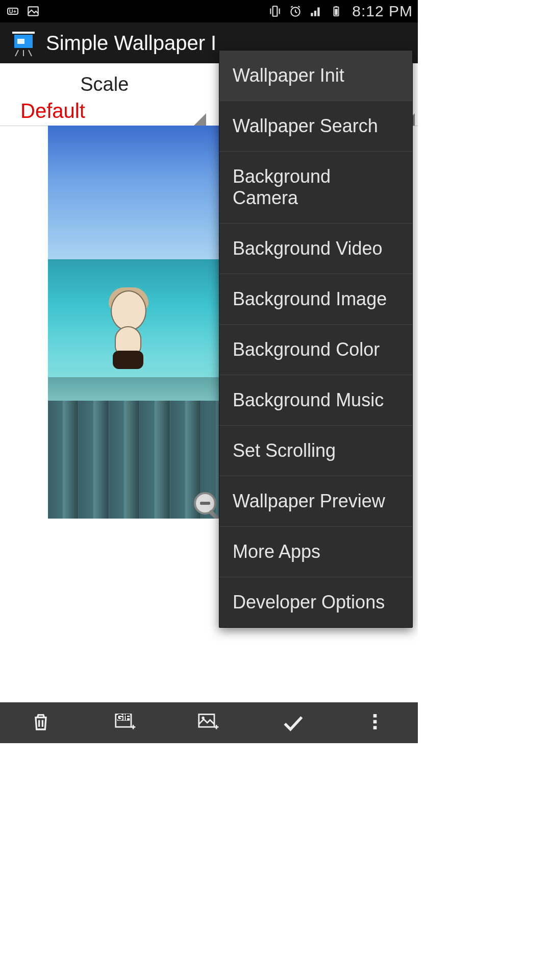 The image size is (551, 980). I want to click on alarm-icon, so click(295, 11).